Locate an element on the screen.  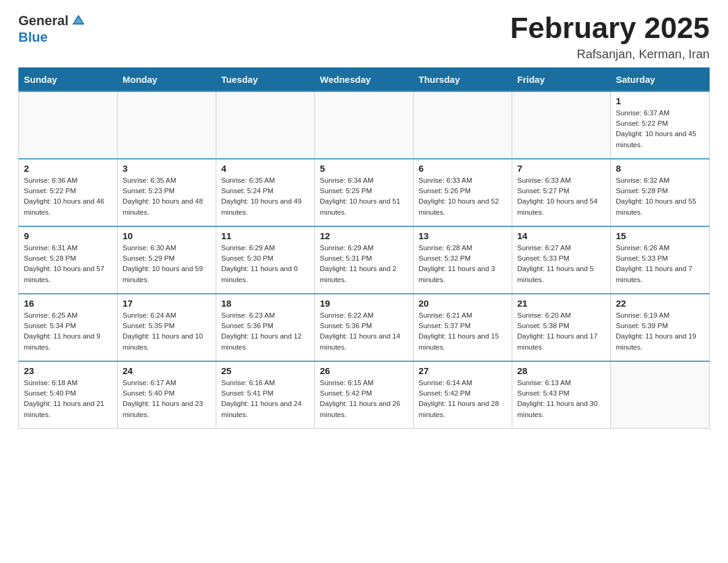
day-info: Sunrise: 6:21 AM Sunset: 5:37 PM Dayligh… is located at coordinates (463, 331).